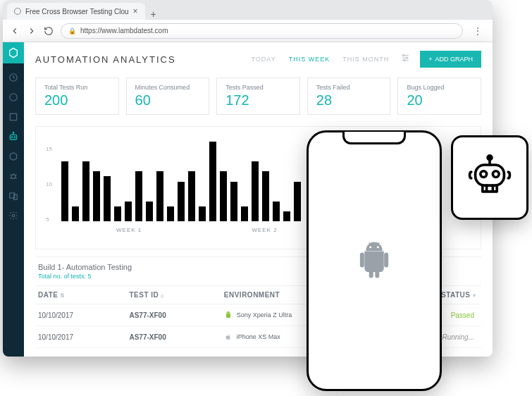 The image size is (532, 396). I want to click on col-testid: TEST ID⌕, so click(173, 295).